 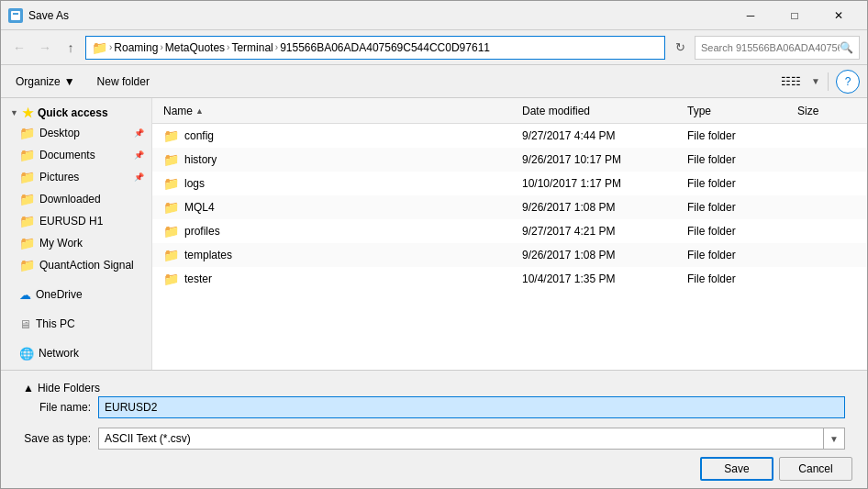 What do you see at coordinates (200, 160) in the screenshot?
I see `file-name: history` at bounding box center [200, 160].